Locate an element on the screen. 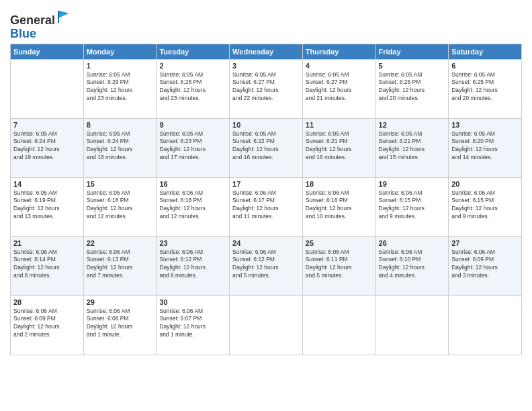  day-info: Sunrise: 6:06 AM Sunset: 6:10 PM Dayligh… is located at coordinates (412, 265).